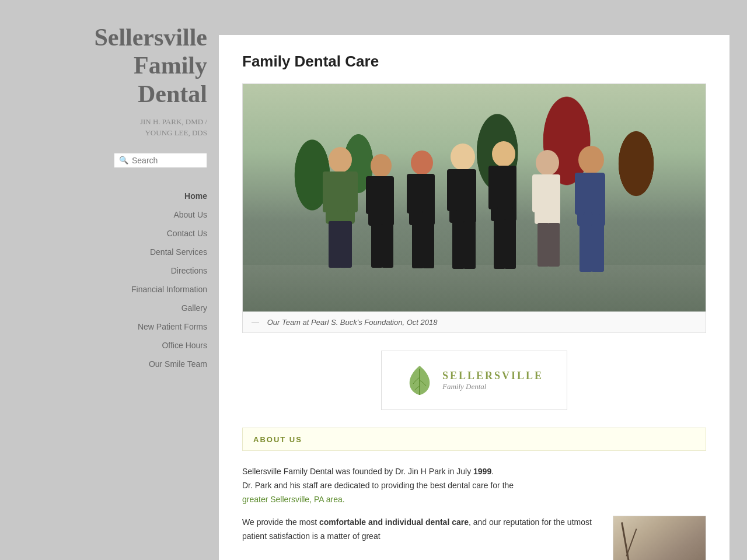 This screenshot has height=560, width=747. Describe the element at coordinates (151, 65) in the screenshot. I see `site-title: Sellersville Family Dental` at that location.